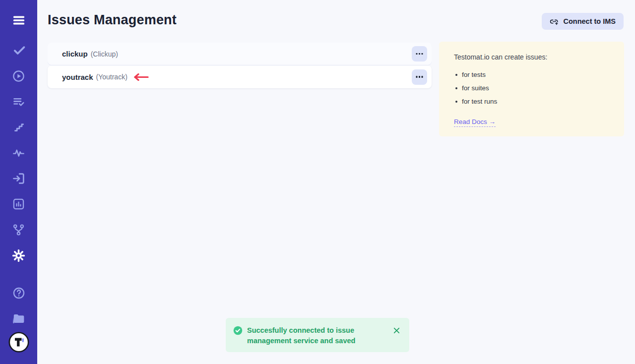 Image resolution: width=635 pixels, height=364 pixels. What do you see at coordinates (240, 77) in the screenshot?
I see `ims-row-youtrack: youtrack (Youtrack)` at bounding box center [240, 77].